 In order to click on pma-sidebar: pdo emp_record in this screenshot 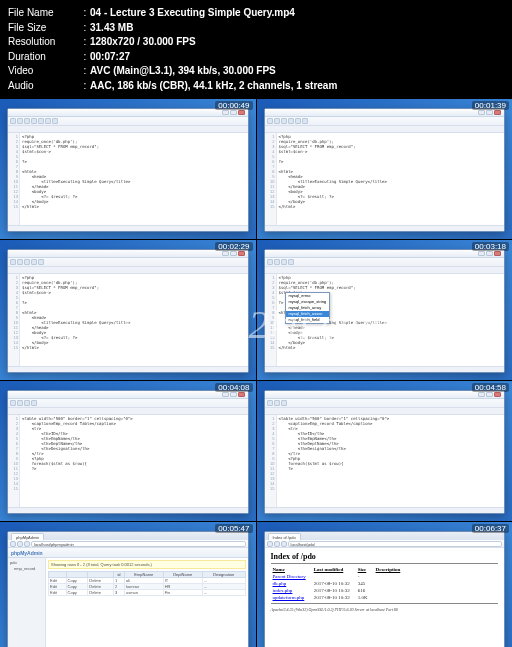, I will do `click(27, 602)`.